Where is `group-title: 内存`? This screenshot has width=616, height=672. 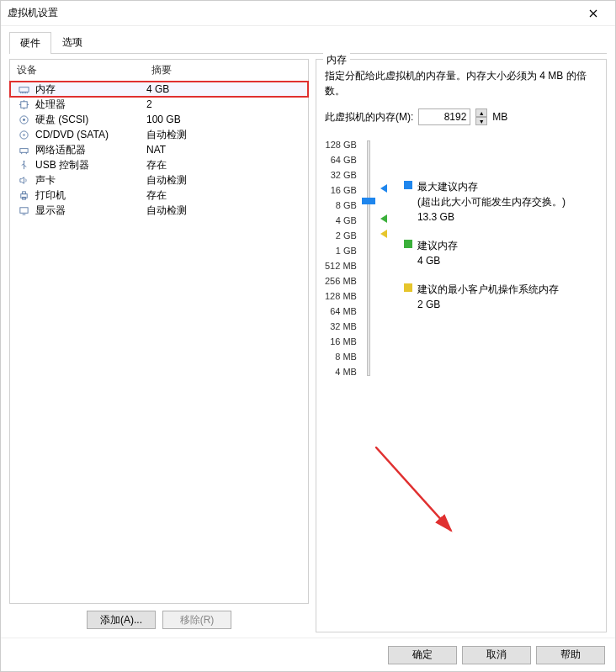
group-title: 内存 is located at coordinates (337, 61).